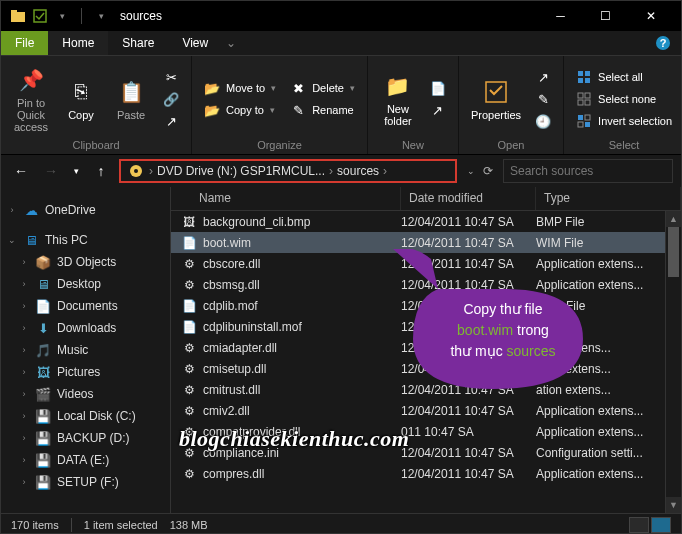 This screenshot has width=682, height=534. I want to click on pin-to-quick-access-button: 📌 Pin to Quick access, so click(31, 100).